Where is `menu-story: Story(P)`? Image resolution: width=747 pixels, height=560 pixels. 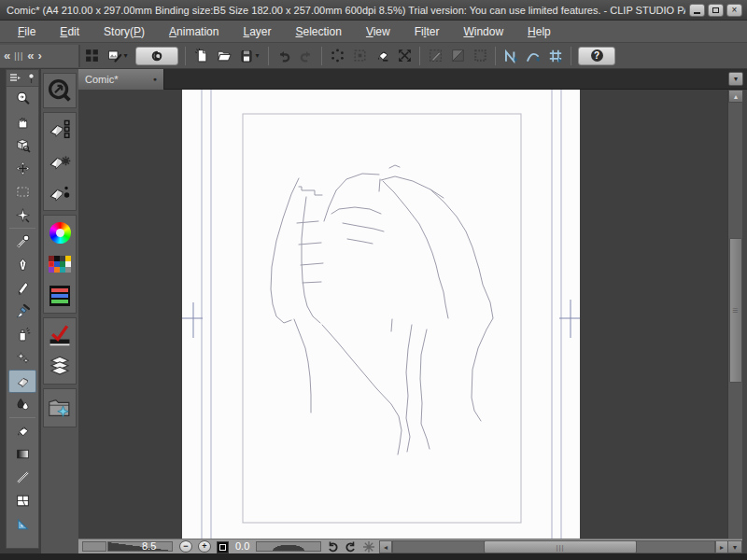
menu-story: Story(P) is located at coordinates (124, 32).